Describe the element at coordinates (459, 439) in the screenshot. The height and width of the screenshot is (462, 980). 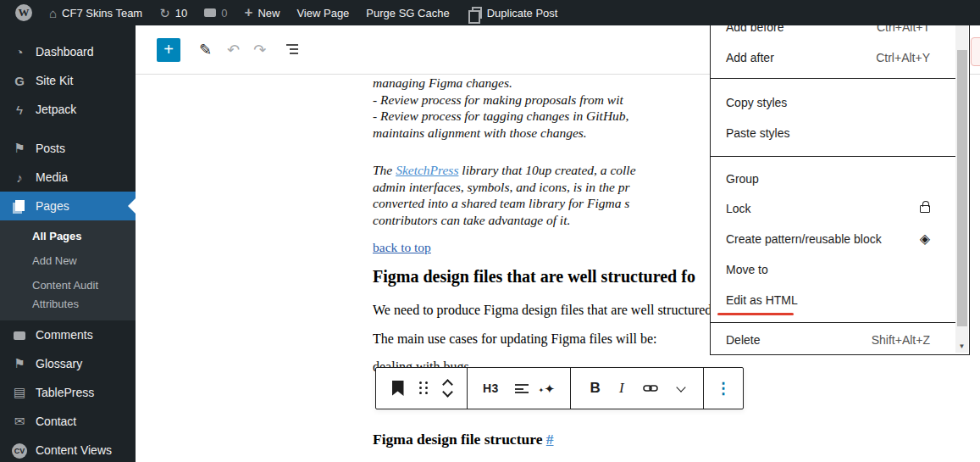
I see `heading-text: Figma design file structure` at that location.